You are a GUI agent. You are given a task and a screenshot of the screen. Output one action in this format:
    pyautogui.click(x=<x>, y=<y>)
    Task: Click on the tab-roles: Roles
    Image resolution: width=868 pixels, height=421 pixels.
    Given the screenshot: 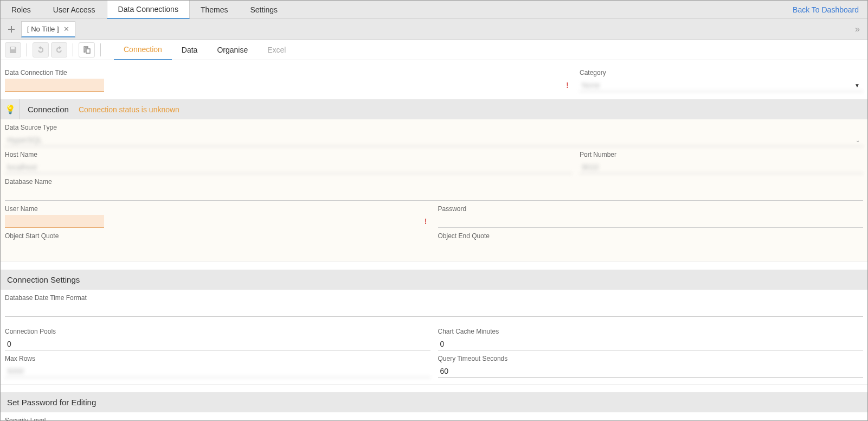 What is the action you would take?
    pyautogui.click(x=22, y=10)
    